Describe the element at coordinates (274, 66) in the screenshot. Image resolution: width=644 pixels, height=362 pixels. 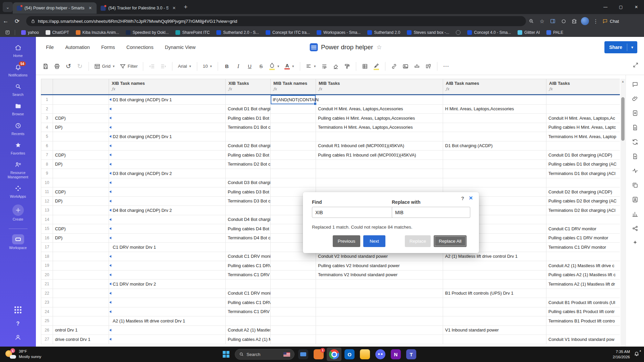
I see `fill-color-button: ▼` at that location.